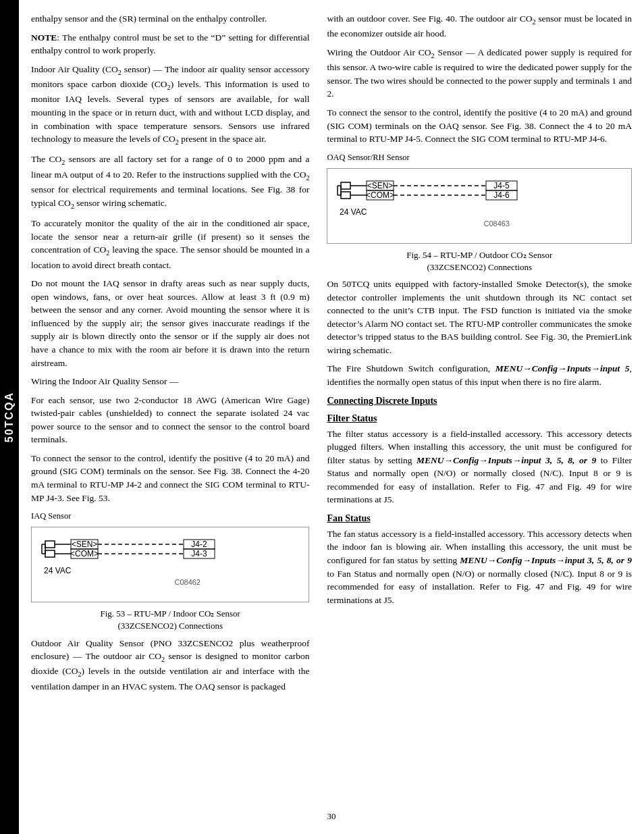 The width and height of the screenshot is (644, 834). I want to click on iaq-diagram-wrapper: <SEN> J4-2 <COM>, so click(170, 565).